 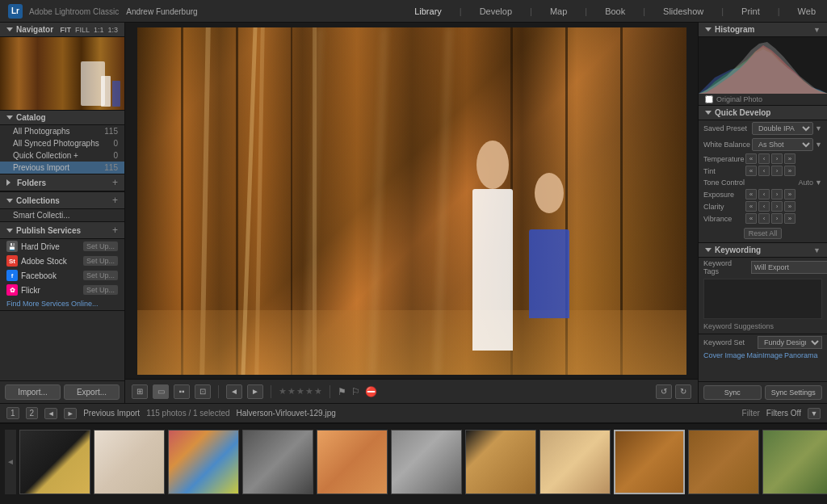 What do you see at coordinates (62, 200) in the screenshot?
I see `collections-header: Collections +` at bounding box center [62, 200].